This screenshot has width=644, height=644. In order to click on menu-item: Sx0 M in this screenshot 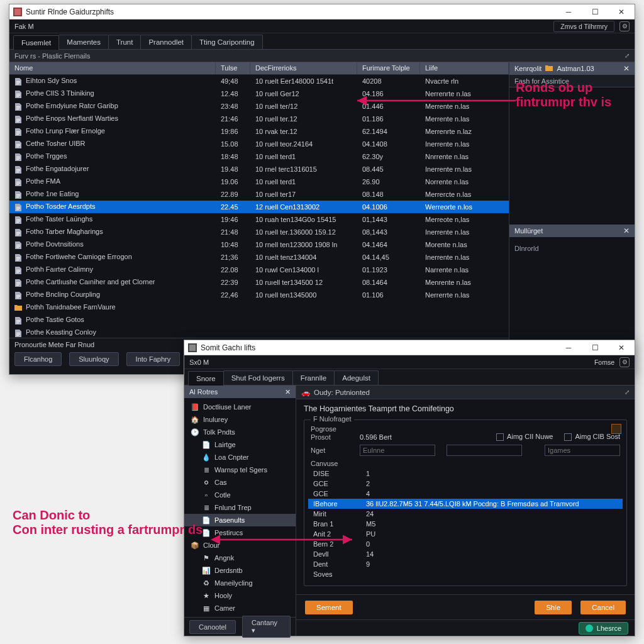, I will do `click(199, 362)`.